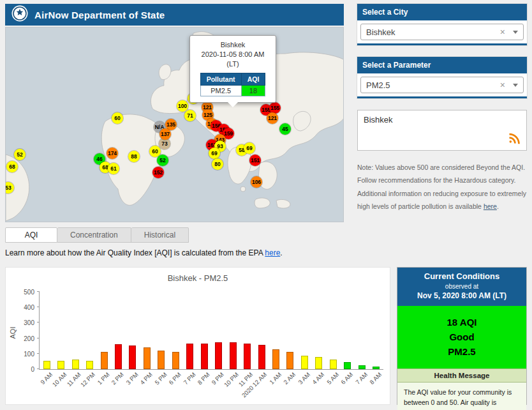  What do you see at coordinates (190, 116) in the screenshot?
I see `map-aqi-marker: 71` at bounding box center [190, 116].